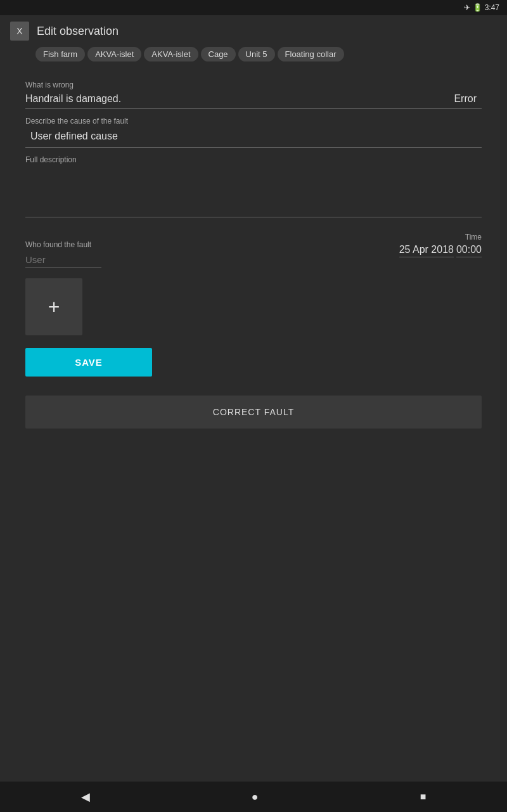  Describe the element at coordinates (114, 55) in the screenshot. I see `breadcrumb-akva-islet-1: AKVA-islet` at that location.